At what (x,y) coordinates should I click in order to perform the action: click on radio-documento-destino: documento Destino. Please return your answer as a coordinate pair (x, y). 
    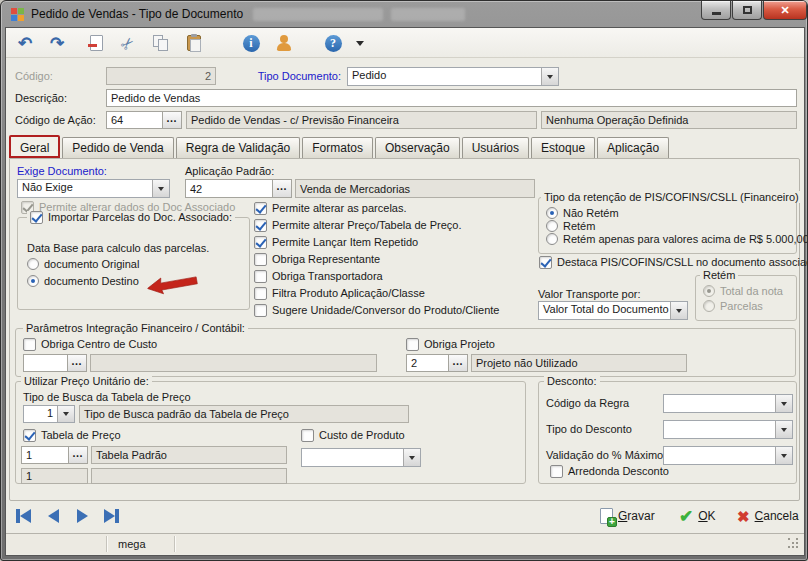
    Looking at the image, I should click on (83, 281).